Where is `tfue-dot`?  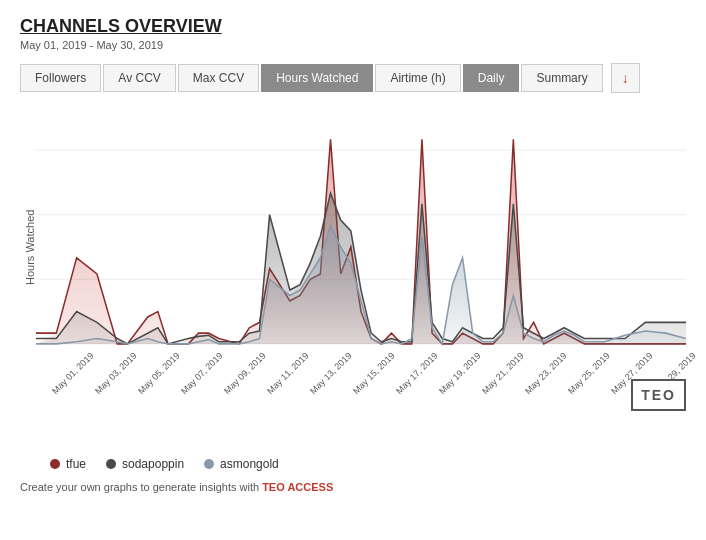 tfue-dot is located at coordinates (55, 464).